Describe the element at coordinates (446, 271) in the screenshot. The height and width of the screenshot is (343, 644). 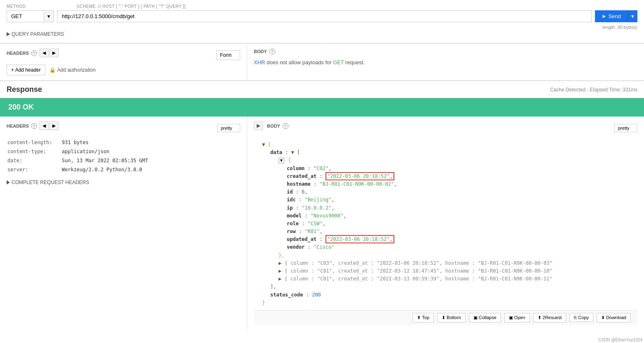
I see `collapsed-row-3: ▶ { column : "C01", created_at : "2022-0…` at that location.